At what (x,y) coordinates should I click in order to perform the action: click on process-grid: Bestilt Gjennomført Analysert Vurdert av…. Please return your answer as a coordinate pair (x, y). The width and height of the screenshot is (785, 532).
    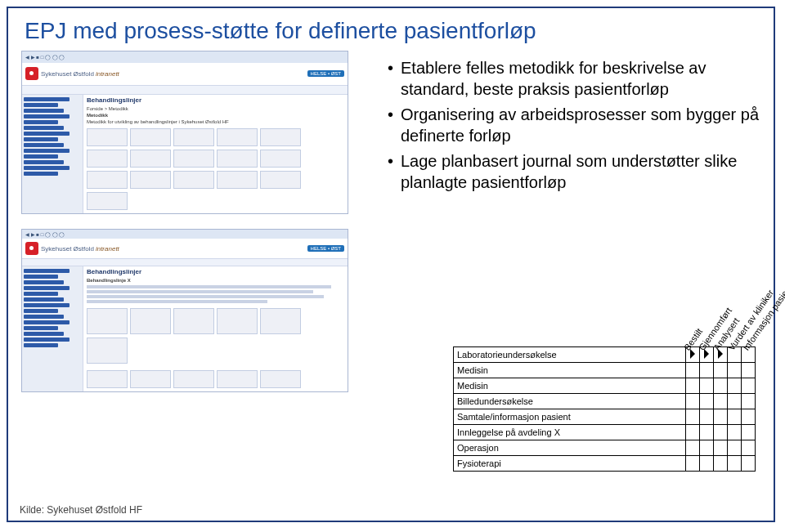
    Looking at the image, I should click on (604, 409).